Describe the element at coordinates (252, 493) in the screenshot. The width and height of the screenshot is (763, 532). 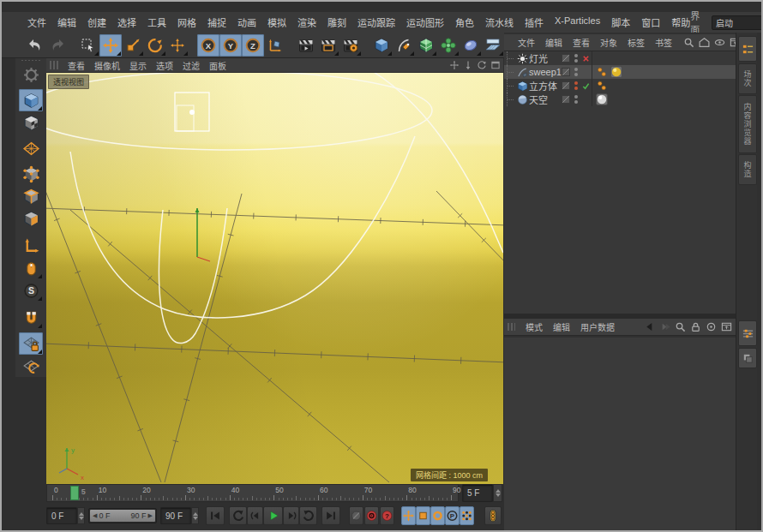
I see `timeline-ruler: 01020304050607080905` at that location.